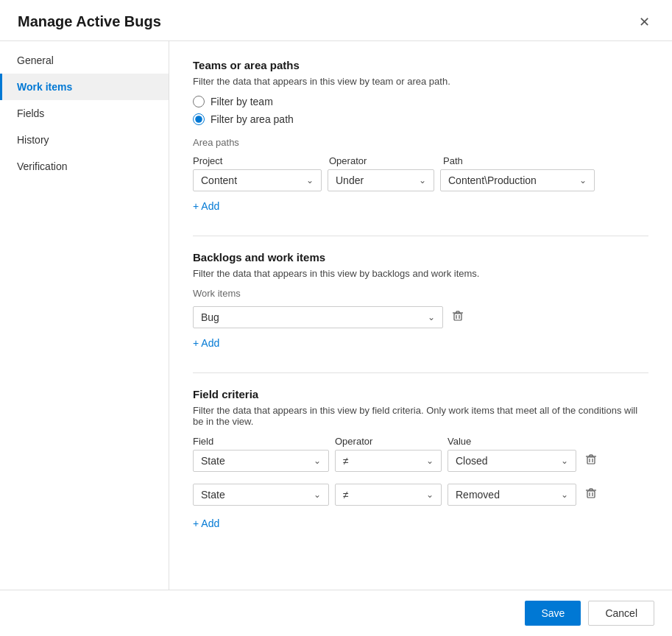 The width and height of the screenshot is (672, 636). Describe the element at coordinates (431, 317) in the screenshot. I see `work-item-chevron-icon: ⌄` at that location.